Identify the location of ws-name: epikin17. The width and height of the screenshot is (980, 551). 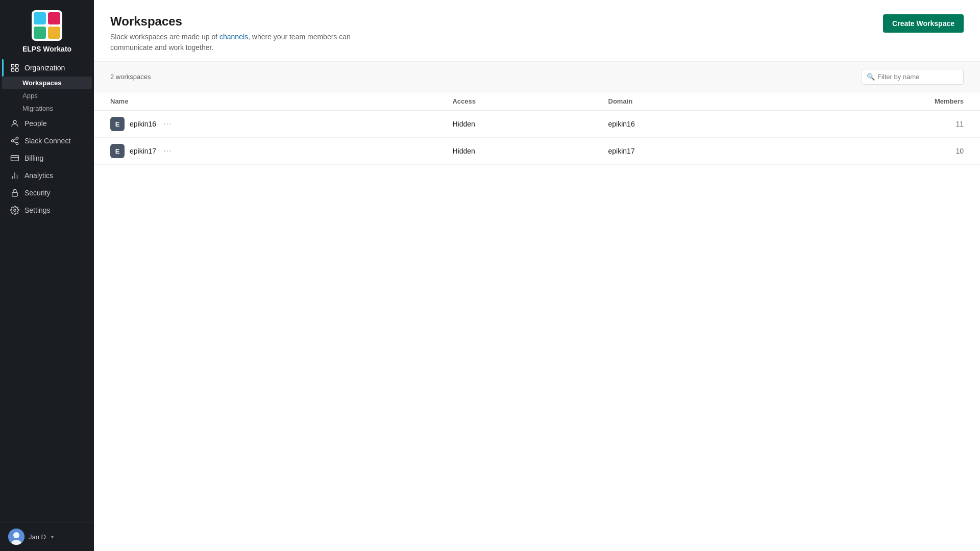
(143, 151).